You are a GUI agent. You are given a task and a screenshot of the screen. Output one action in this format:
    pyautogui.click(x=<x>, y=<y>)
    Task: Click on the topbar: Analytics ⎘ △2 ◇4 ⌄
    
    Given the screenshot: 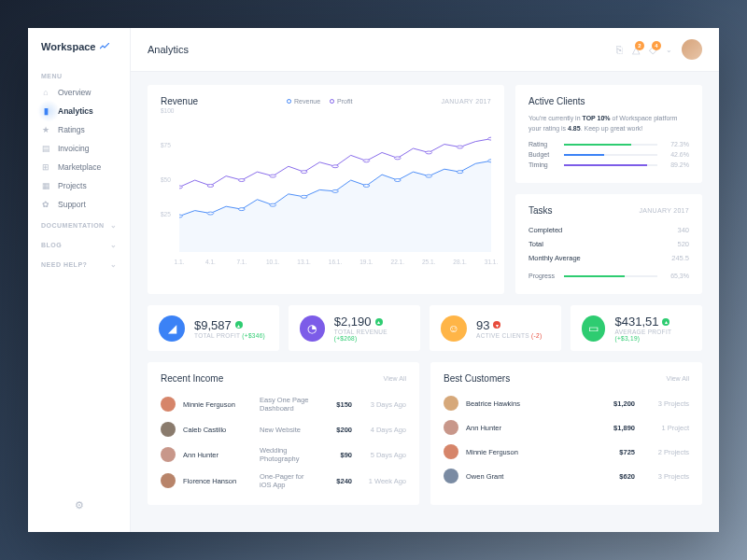 What is the action you would take?
    pyautogui.click(x=425, y=50)
    